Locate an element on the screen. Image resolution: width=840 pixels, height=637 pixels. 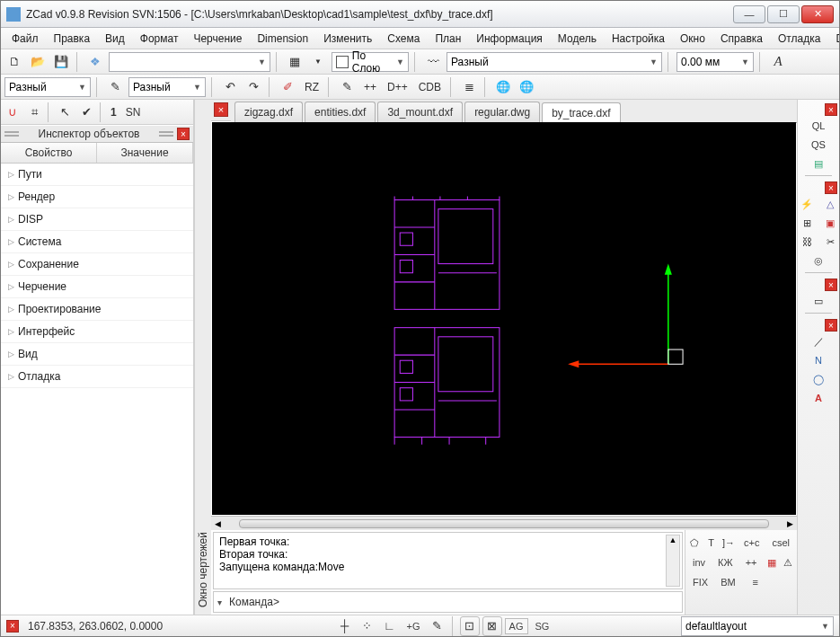
menu-settings: Настройка is located at coordinates (638, 39).